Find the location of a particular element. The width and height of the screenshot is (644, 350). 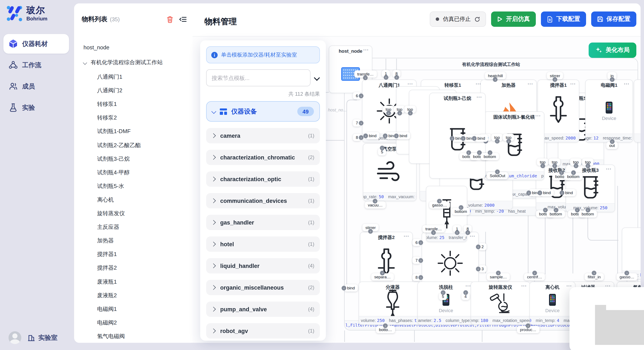

port-chip: separa…› is located at coordinates (382, 277).